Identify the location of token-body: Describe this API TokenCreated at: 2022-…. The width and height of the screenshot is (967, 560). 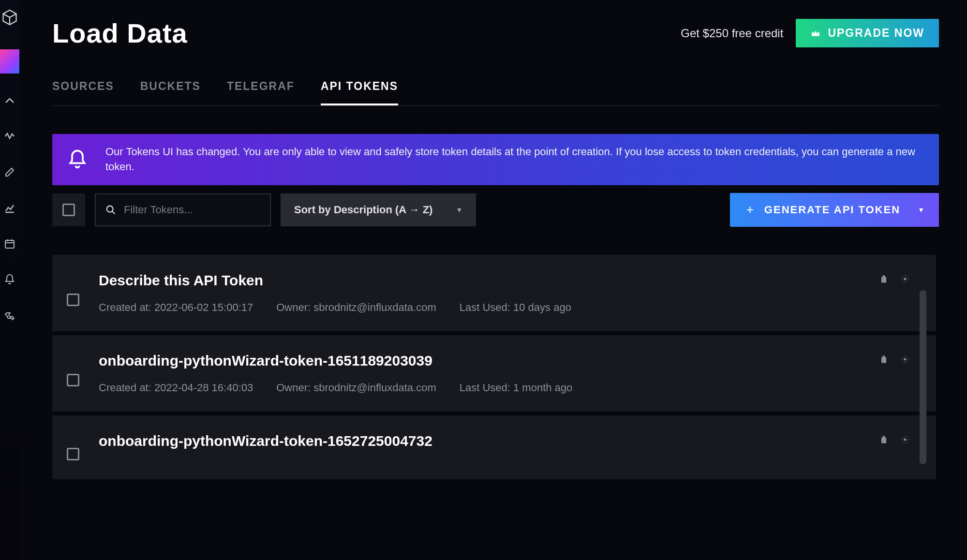
(489, 293).